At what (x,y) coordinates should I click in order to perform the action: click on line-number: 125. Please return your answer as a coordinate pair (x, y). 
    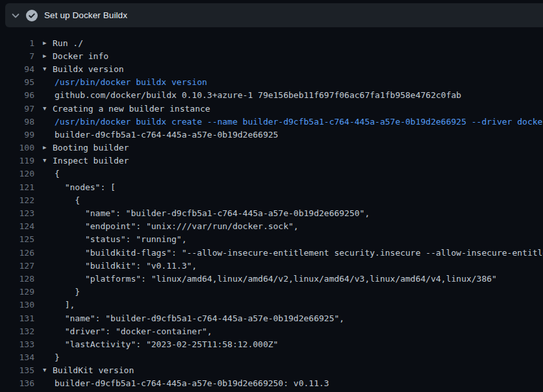
    Looking at the image, I should click on (17, 239).